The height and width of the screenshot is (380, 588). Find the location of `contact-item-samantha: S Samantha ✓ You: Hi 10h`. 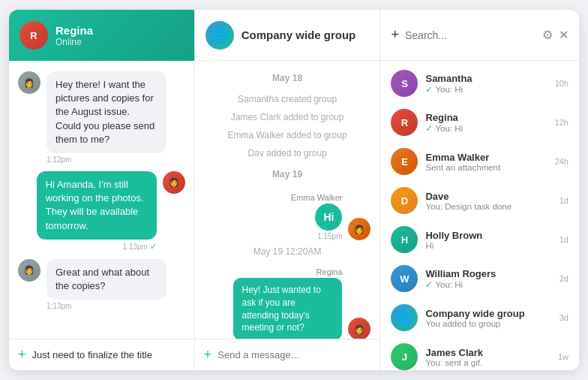

contact-item-samantha: S Samantha ✓ You: Hi 10h is located at coordinates (480, 83).